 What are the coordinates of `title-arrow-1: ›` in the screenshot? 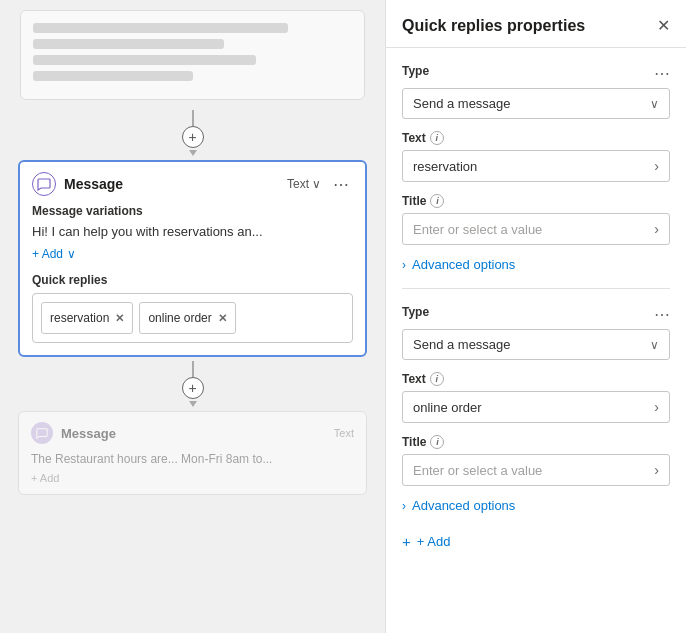 It's located at (656, 229).